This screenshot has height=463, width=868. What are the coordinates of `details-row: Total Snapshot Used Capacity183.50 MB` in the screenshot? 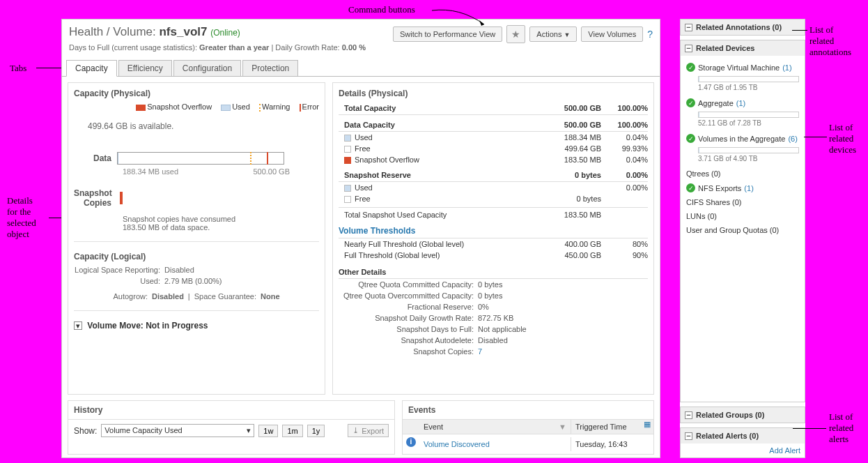 It's located at (493, 213).